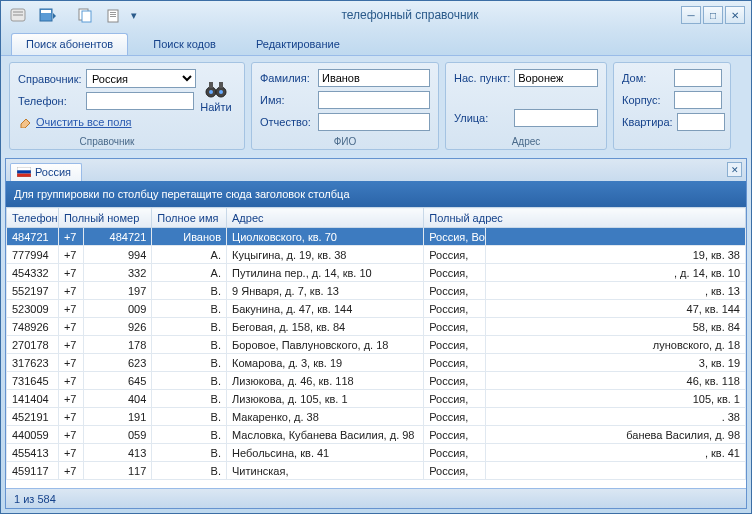 The width and height of the screenshot is (752, 514). I want to click on inner-tab-russia: Россия, so click(46, 172).